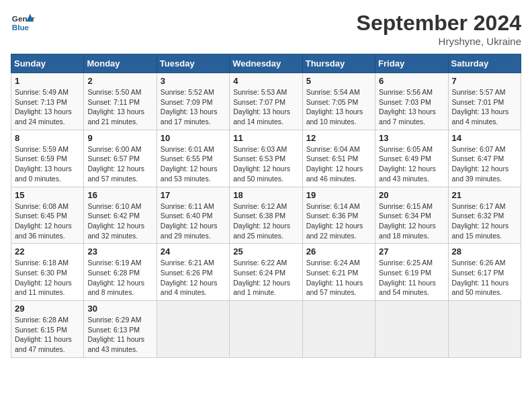 Image resolution: width=532 pixels, height=411 pixels. I want to click on day-info: Sunrise: 5:49 AM Sunset: 7:13 PM Dayligh…, so click(47, 107).